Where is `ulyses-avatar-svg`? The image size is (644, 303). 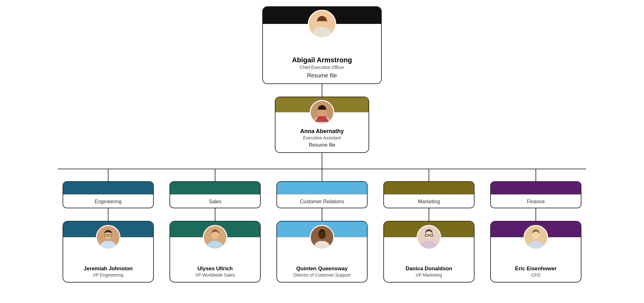 ulyses-avatar-svg is located at coordinates (215, 237).